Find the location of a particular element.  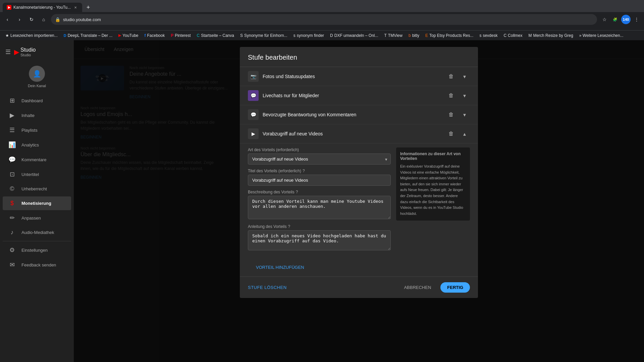

bookmark-more: » Weitere Lesezeichen... is located at coordinates (601, 36).